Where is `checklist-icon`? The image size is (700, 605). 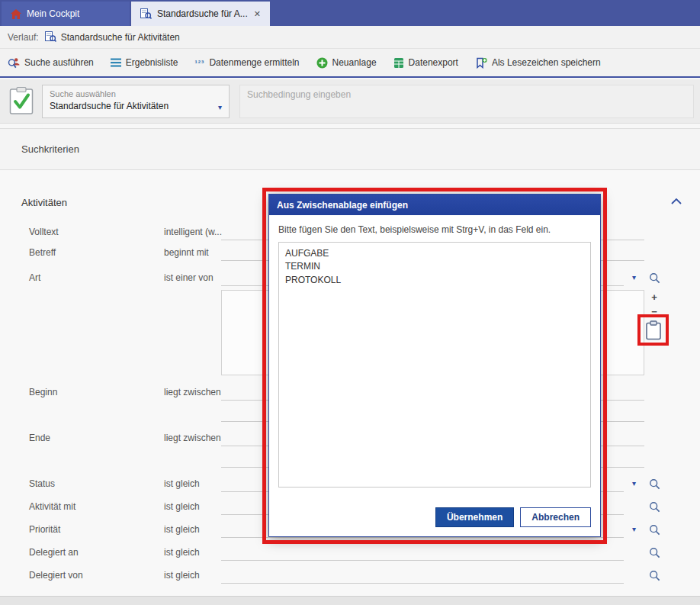 checklist-icon is located at coordinates (21, 101).